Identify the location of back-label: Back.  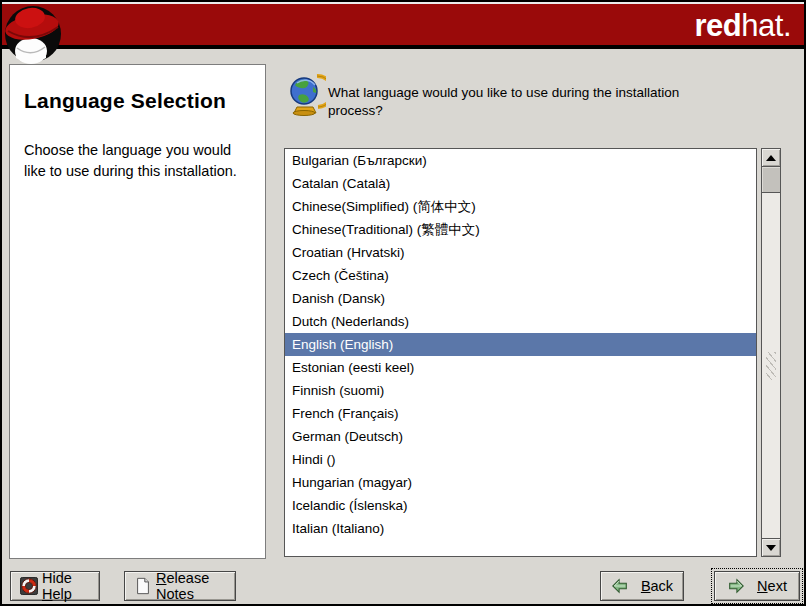
(657, 586).